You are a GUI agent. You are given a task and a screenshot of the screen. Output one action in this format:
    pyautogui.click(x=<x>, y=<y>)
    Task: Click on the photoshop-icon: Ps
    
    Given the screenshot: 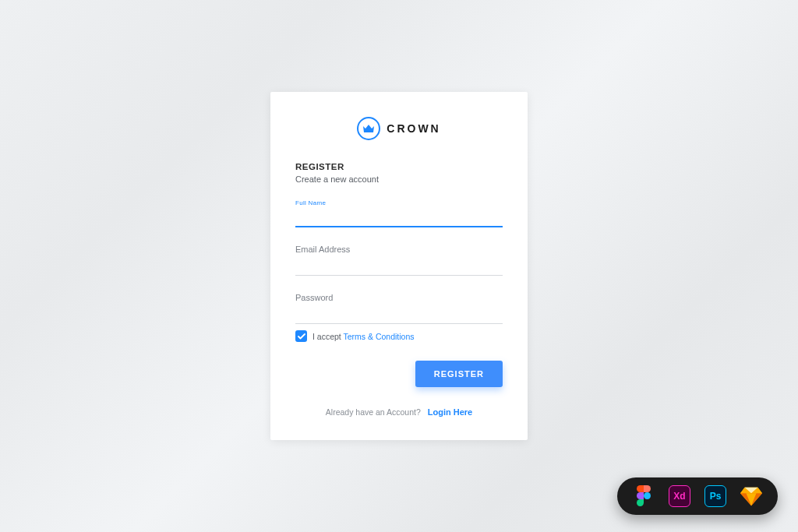 What is the action you would take?
    pyautogui.click(x=715, y=496)
    